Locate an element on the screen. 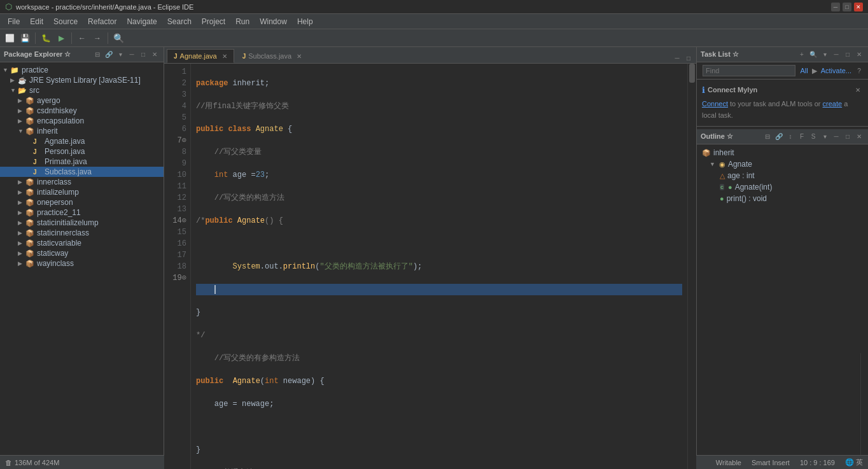  scrollbar-thumb is located at coordinates (692, 73).